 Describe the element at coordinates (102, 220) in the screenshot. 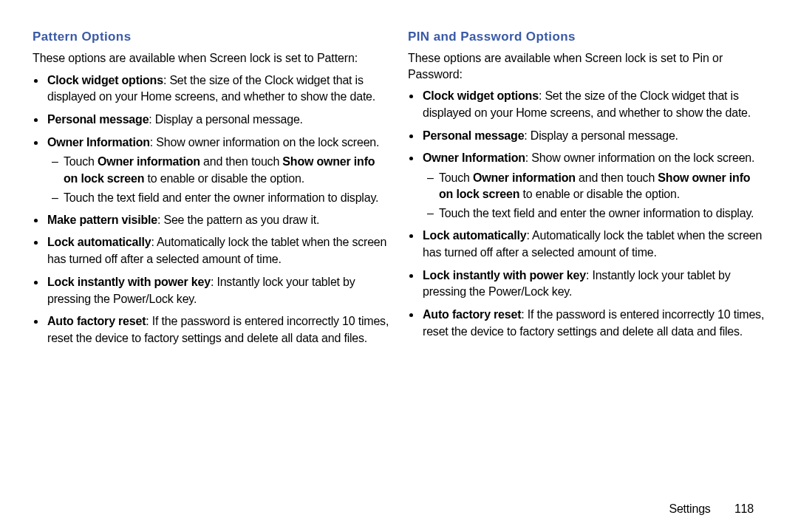

I see `item-bold: Make pattern visible` at that location.